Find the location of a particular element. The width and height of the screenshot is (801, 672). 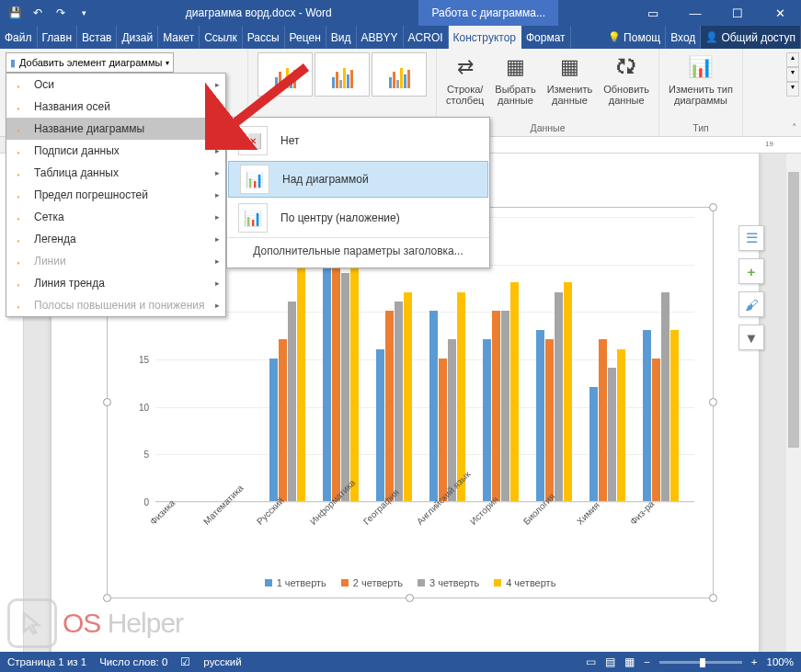

menu-item-5: ⬪Предел погрешностей▸ is located at coordinates (116, 195).